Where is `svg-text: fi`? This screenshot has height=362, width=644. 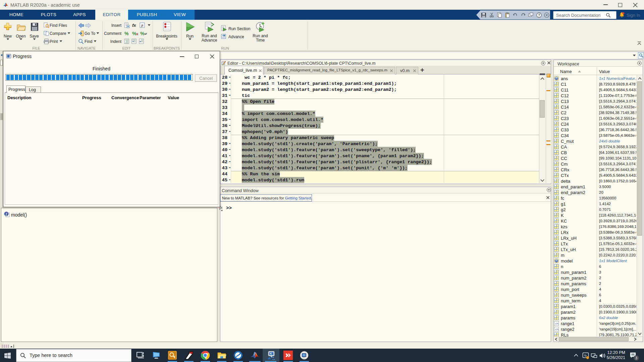
svg-text: fi is located at coordinates (142, 25).